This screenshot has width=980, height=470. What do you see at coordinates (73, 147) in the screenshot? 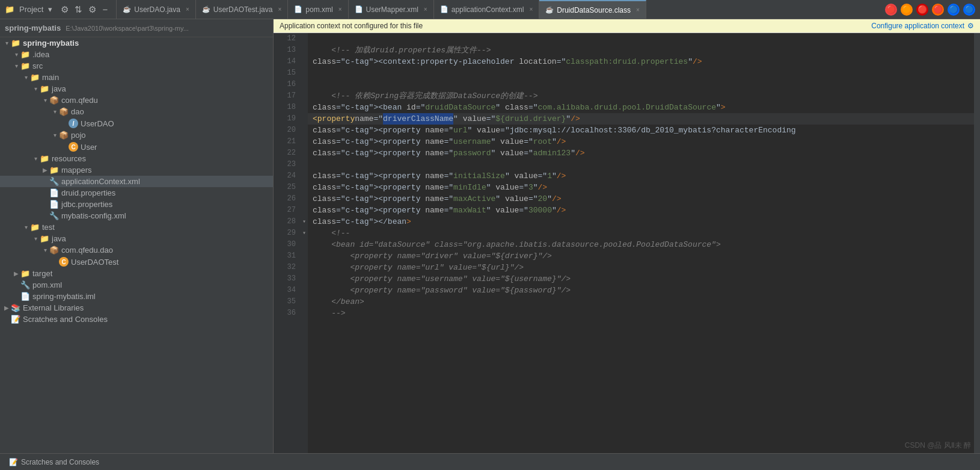
I see `class-icon: C` at bounding box center [73, 147].